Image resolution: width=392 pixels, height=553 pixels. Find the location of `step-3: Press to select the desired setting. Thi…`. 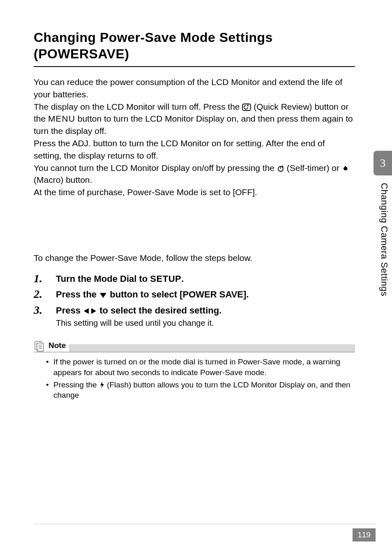

step-3: Press to select the desired setting. Thi… is located at coordinates (176, 317).